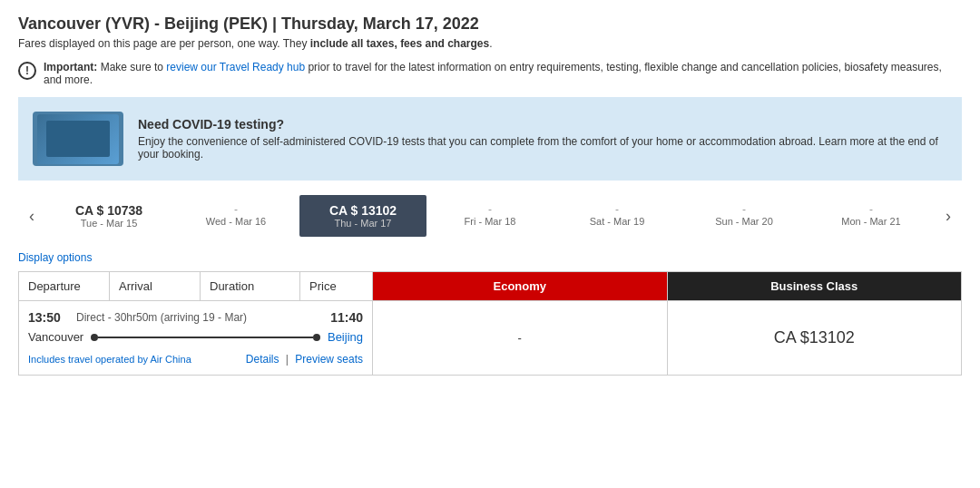  I want to click on city-to: Beijing, so click(345, 337).